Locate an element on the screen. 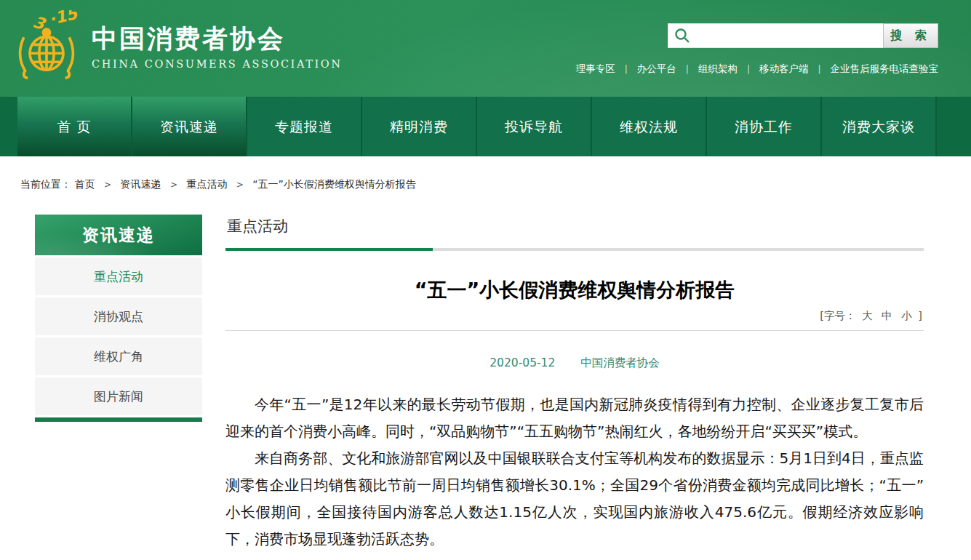  nav-item-complaint-guide: 投诉导航 is located at coordinates (535, 127).